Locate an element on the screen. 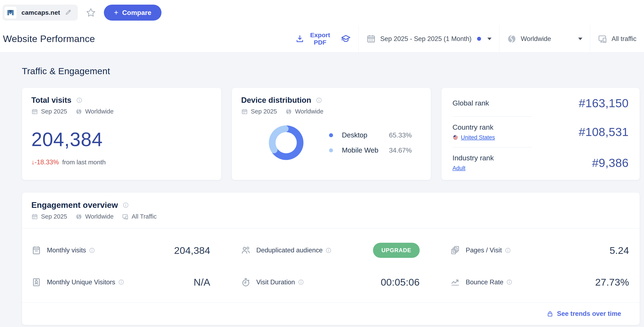  device-donut-chart is located at coordinates (286, 143).